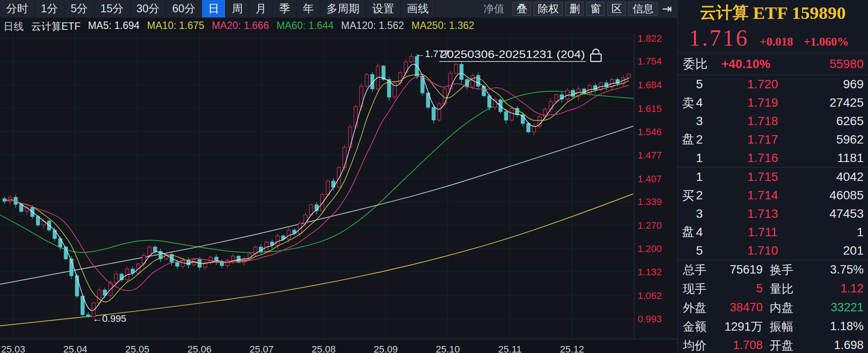  What do you see at coordinates (791, 270) in the screenshot?
I see `turnover-rate-label: 换手` at bounding box center [791, 270].